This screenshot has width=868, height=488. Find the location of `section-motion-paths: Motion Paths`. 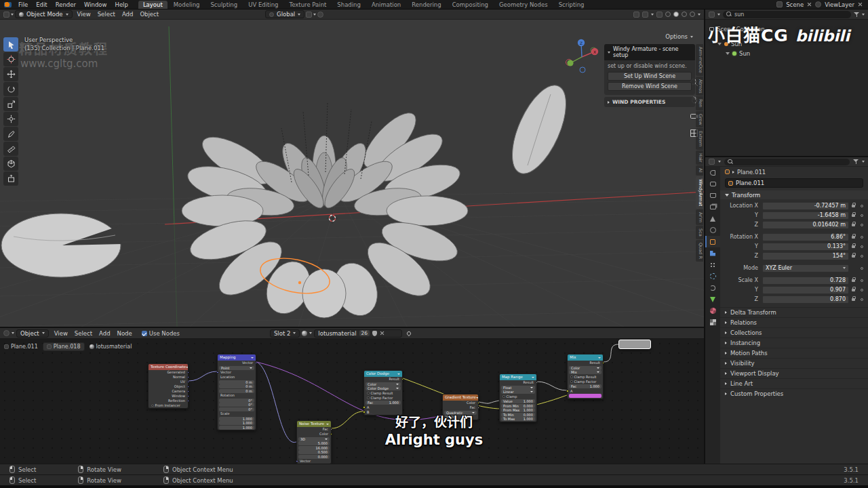

section-motion-paths: Motion Paths is located at coordinates (794, 352).